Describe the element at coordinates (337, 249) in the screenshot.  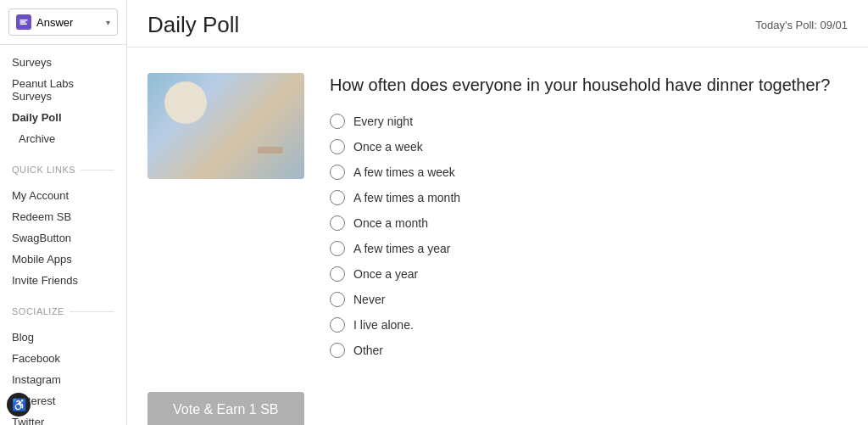
I see `radio-few-times-year` at that location.